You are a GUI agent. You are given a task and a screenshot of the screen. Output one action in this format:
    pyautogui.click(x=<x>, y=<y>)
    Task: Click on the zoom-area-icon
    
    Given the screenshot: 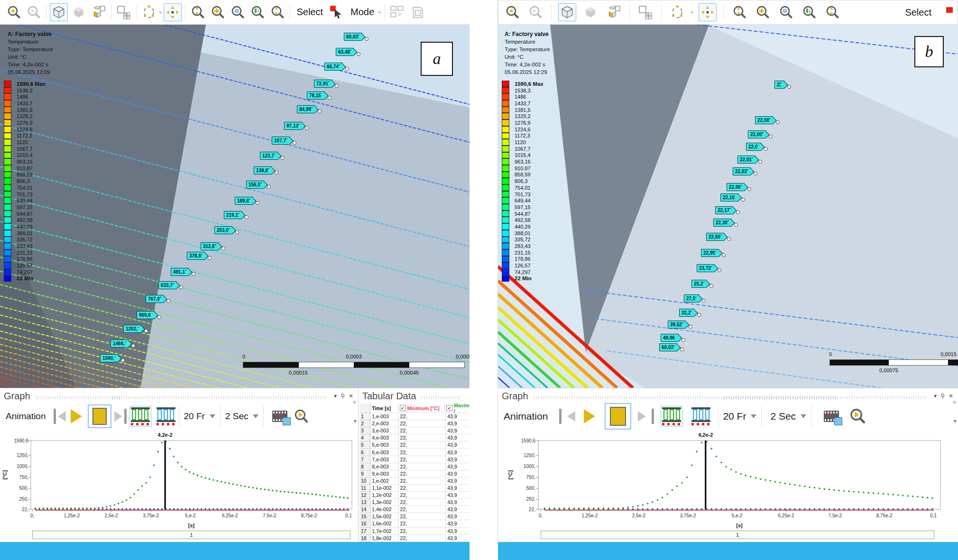 What is the action you would take?
    pyautogui.click(x=258, y=12)
    